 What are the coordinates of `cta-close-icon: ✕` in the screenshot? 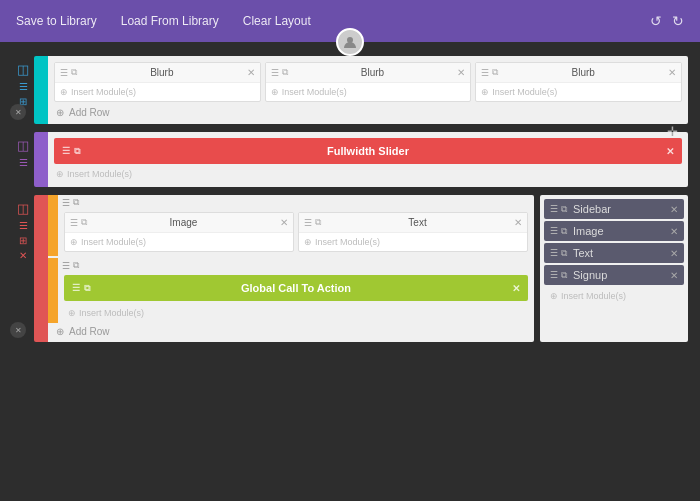 It's located at (516, 288).